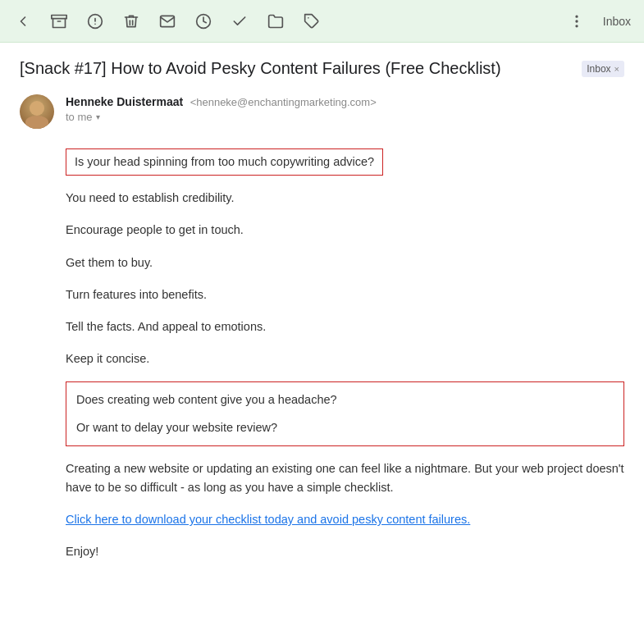 This screenshot has width=644, height=644. What do you see at coordinates (98, 116) in the screenshot?
I see `to-me-dropdown: ▾` at bounding box center [98, 116].